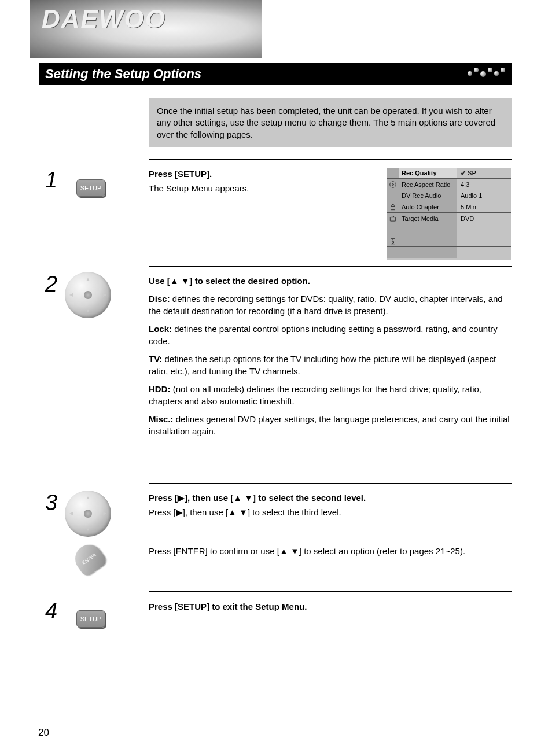 The image size is (552, 756). Describe the element at coordinates (264, 181) in the screenshot. I see `step-1-body: Press [SETUP]. The Setup Menu appears.` at that location.